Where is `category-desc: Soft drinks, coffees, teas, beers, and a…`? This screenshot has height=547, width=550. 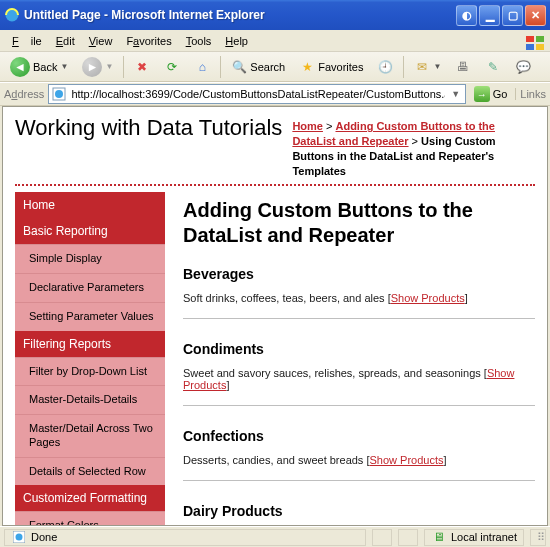 category-desc: Soft drinks, coffees, teas, beers, and a… is located at coordinates (359, 298).